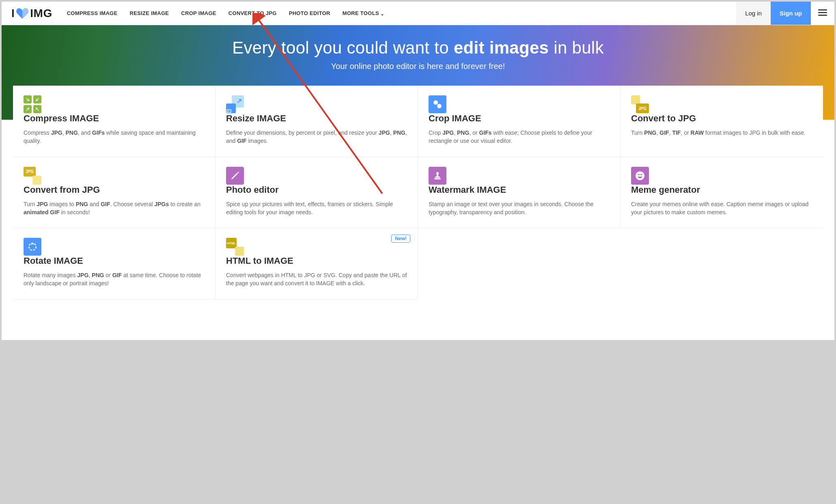 The height and width of the screenshot is (504, 836). Describe the element at coordinates (114, 264) in the screenshot. I see `card-rotate-image: Rotate IMAGE Rotate many images JPG, PNG…` at that location.